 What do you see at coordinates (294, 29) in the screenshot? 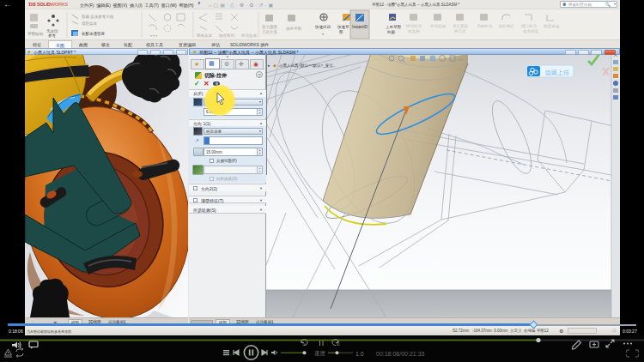
I see `svg-text: 修复草图` at bounding box center [294, 29].